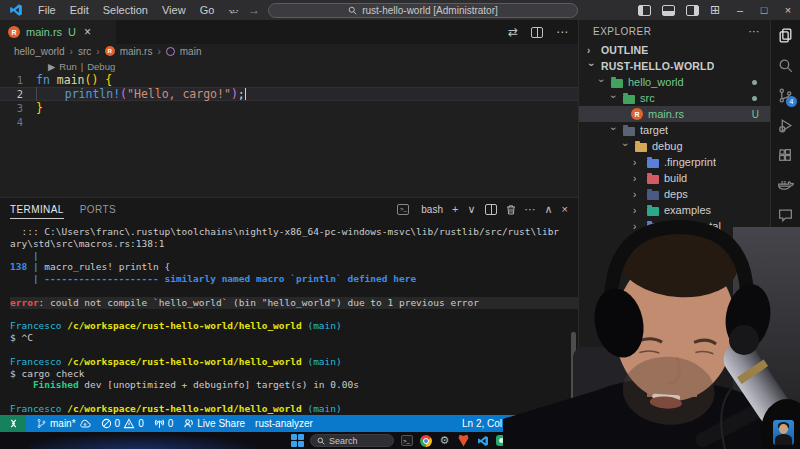 Image resolution: width=800 pixels, height=449 pixels. What do you see at coordinates (208, 10) in the screenshot?
I see `menu-go: Go` at bounding box center [208, 10].